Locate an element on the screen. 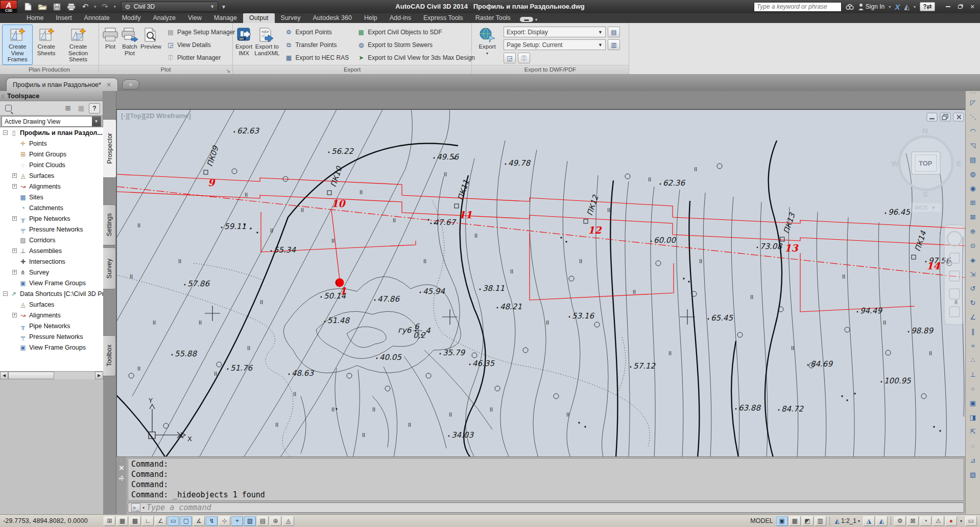  tree-item-pressure-networks: ╤Pressure Networks is located at coordinates (52, 229).